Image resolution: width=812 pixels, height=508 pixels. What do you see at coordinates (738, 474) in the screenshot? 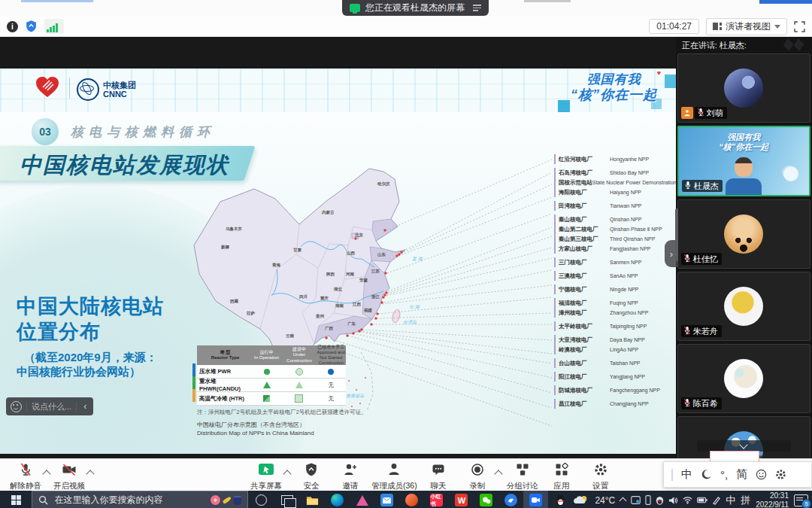
I see `ime-toolbar: 中 °, 简` at bounding box center [738, 474].